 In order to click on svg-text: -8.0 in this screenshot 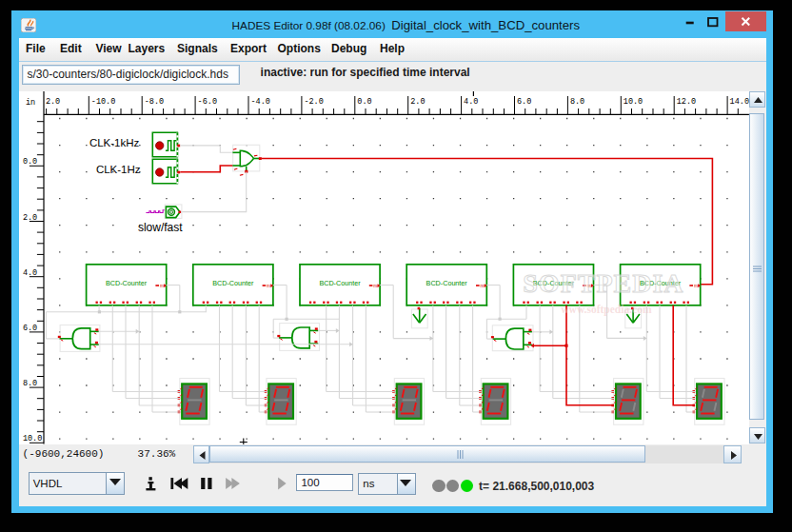, I will do `click(153, 102)`.